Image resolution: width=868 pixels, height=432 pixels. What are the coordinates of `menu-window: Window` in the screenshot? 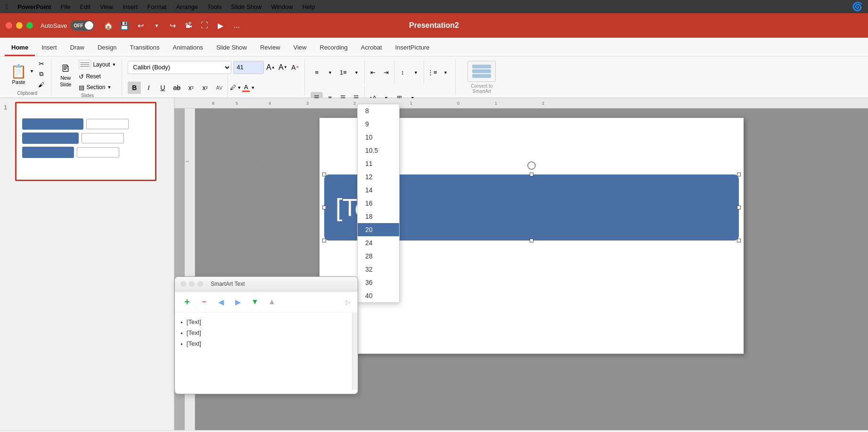 It's located at (282, 7).